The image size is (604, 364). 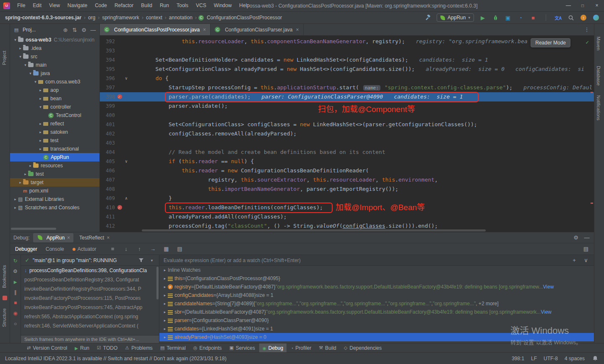 I want to click on line-number: 403, so click(x=108, y=143).